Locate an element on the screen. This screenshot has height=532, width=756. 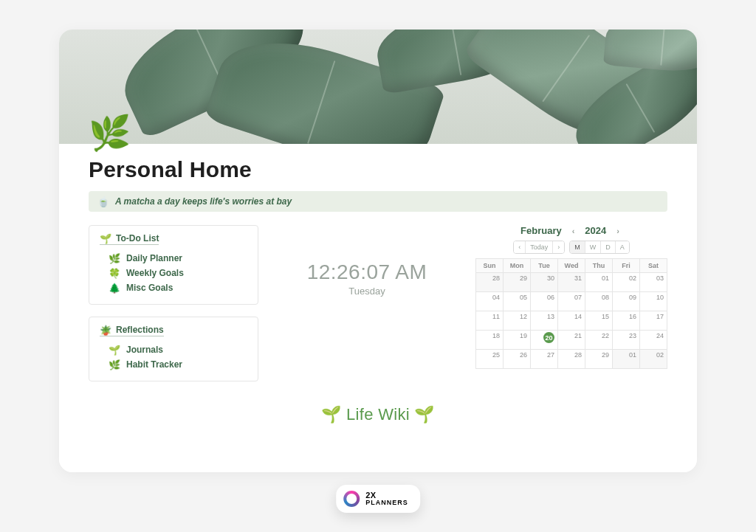
calendar-next-button: › is located at coordinates (618, 231).